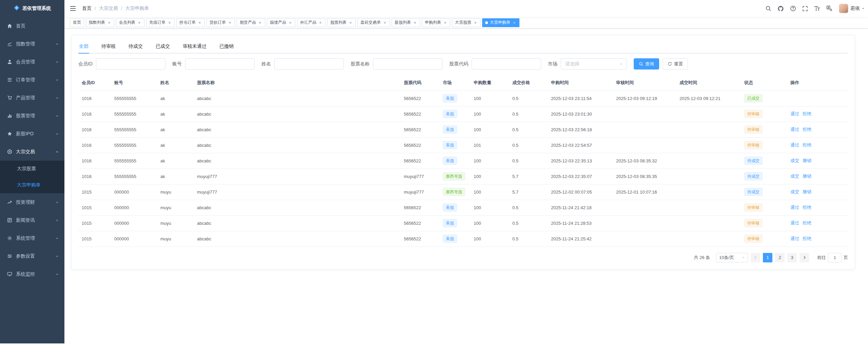  What do you see at coordinates (84, 46) in the screenshot?
I see `tab-all: 全部` at bounding box center [84, 46].